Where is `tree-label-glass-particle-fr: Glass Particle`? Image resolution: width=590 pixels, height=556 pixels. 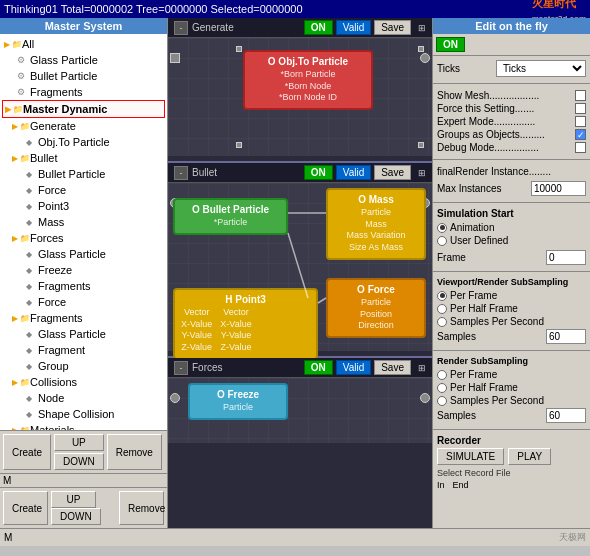 tree-label-glass-particle-fr: Glass Particle is located at coordinates (72, 334).